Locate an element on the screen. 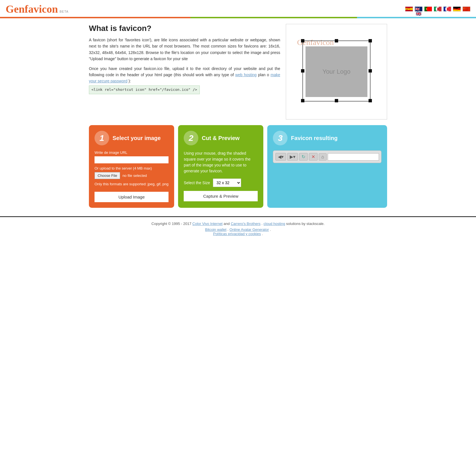 The width and height of the screenshot is (476, 469). flag-uk: 🇬🇧 is located at coordinates (419, 9).